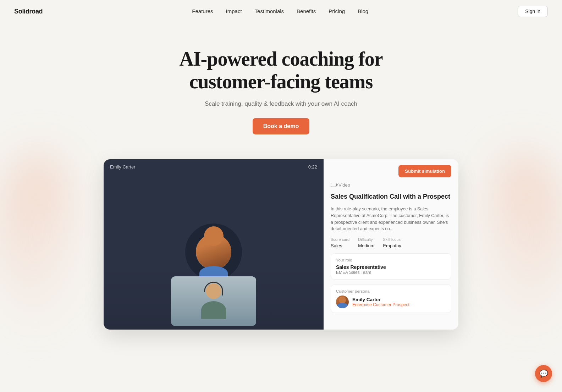 This screenshot has width=562, height=392. I want to click on your-role-title: Sales Representative, so click(391, 267).